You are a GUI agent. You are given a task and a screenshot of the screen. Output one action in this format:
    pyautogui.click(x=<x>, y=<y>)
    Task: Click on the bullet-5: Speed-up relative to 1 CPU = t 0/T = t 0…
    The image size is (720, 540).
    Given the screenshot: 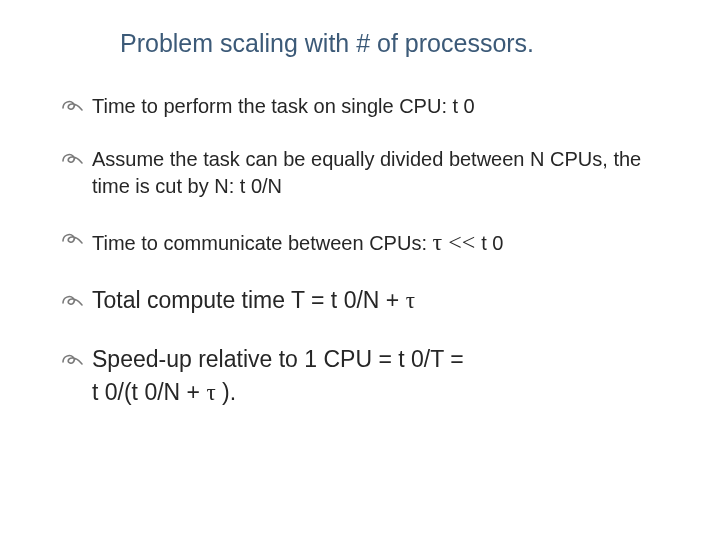 What is the action you would take?
    pyautogui.click(x=366, y=376)
    